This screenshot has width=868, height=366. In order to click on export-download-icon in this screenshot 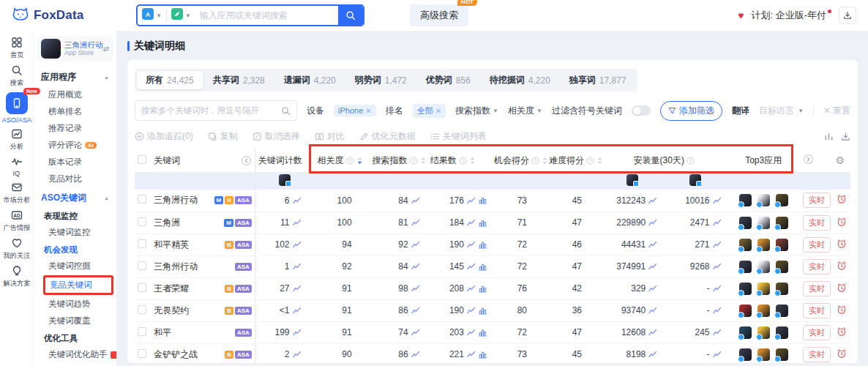, I will do `click(846, 136)`.